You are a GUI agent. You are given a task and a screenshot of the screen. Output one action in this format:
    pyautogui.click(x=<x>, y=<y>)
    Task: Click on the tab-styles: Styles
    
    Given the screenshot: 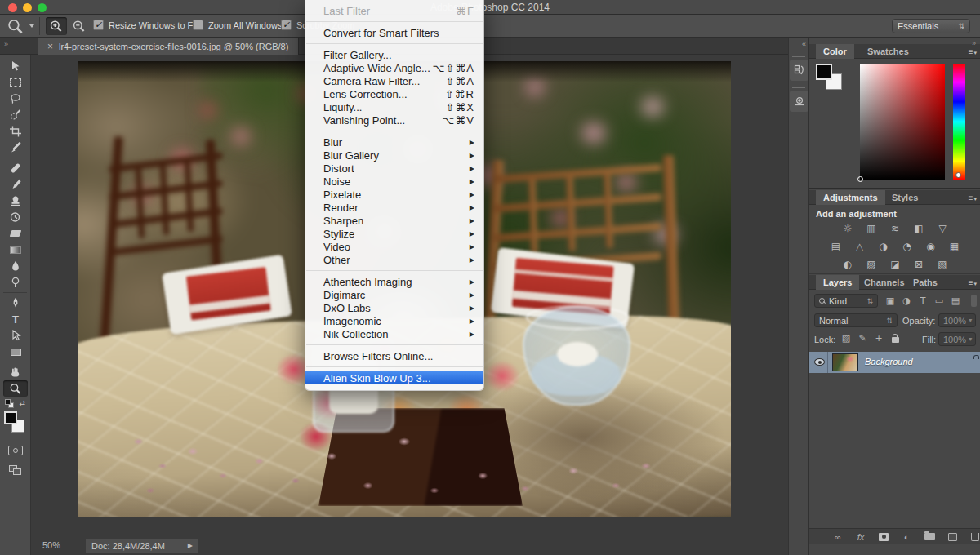 What is the action you would take?
    pyautogui.click(x=905, y=198)
    